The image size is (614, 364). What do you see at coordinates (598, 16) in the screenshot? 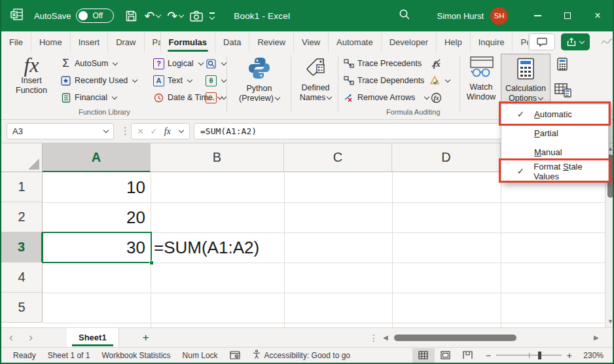
I see `close-button: ×` at bounding box center [598, 16].